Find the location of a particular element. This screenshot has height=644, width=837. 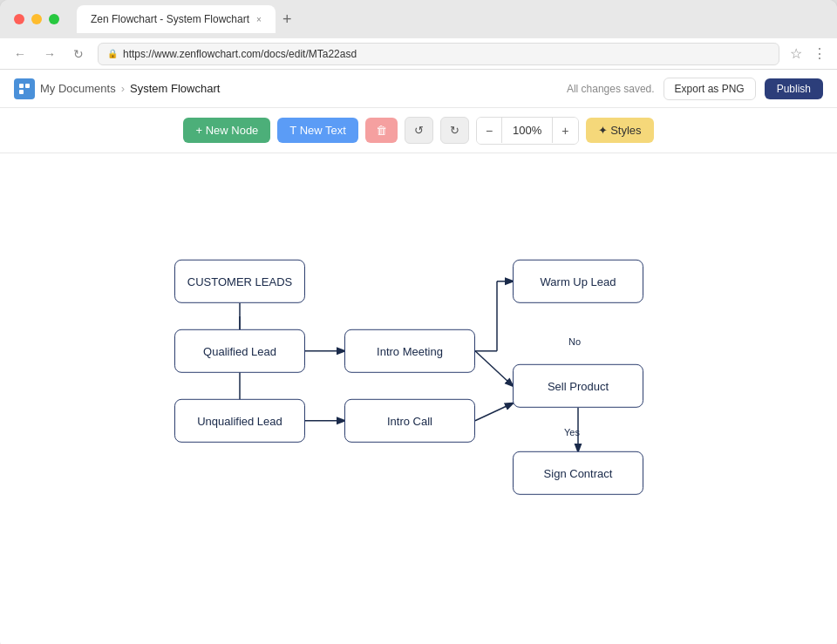

export-button: Export as PNG is located at coordinates (710, 89).